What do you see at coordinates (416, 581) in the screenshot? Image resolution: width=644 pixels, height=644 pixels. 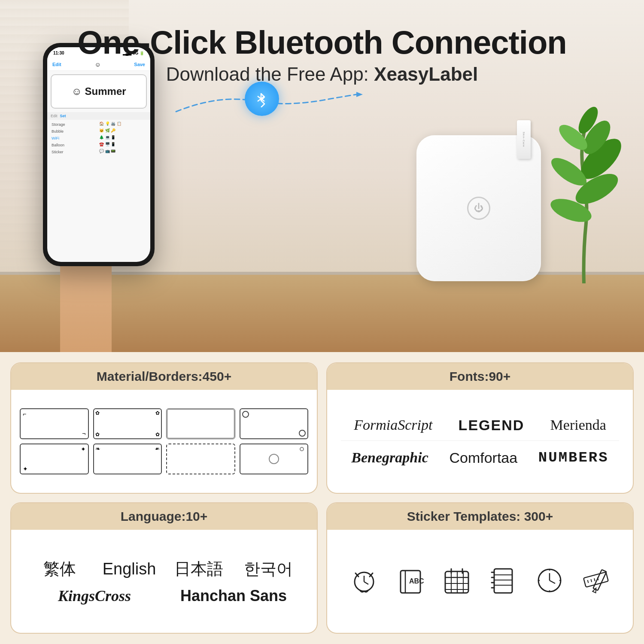 I see `svg-text: ABC` at bounding box center [416, 581].